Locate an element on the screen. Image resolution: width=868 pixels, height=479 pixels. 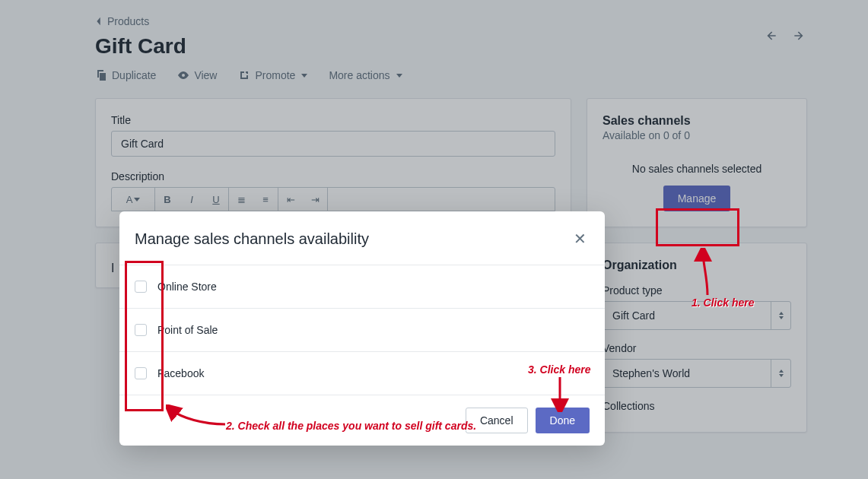
channel-row-online-store: Online Store is located at coordinates (362, 286).